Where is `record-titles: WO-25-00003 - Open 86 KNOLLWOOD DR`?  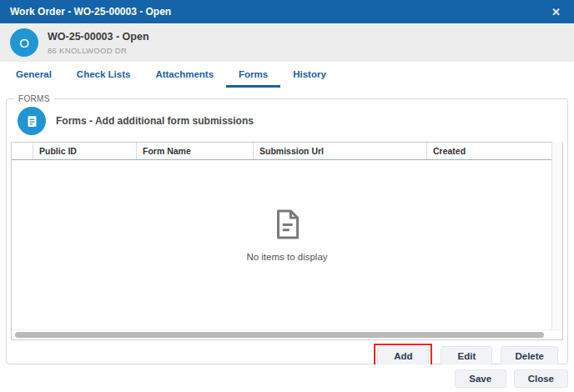
record-titles: WO-25-00003 - Open 86 KNOLLWOOD DR is located at coordinates (98, 43).